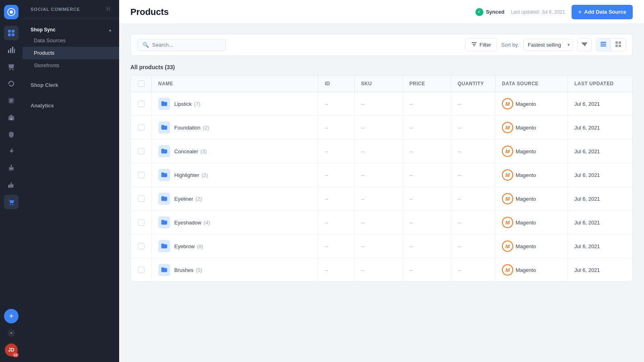 This screenshot has height=362, width=644. I want to click on sort-select: Fastest selling Newest Oldest Name A-Z N…, so click(548, 45).